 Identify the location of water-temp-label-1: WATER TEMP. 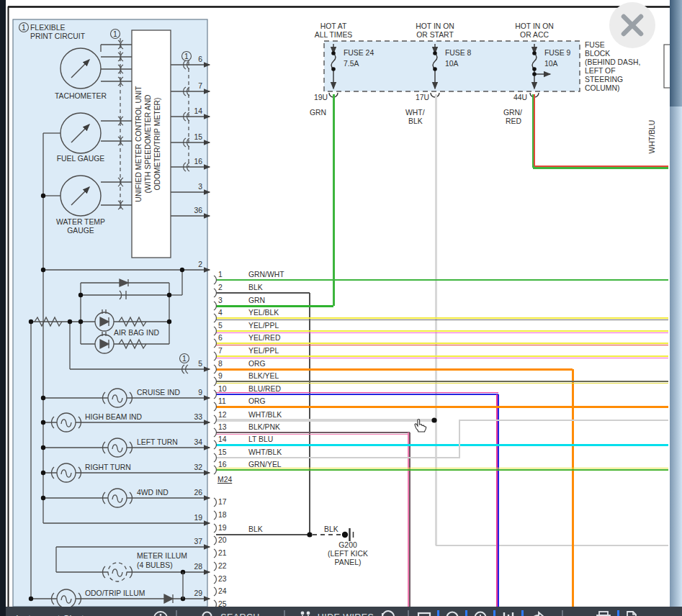
(81, 222).